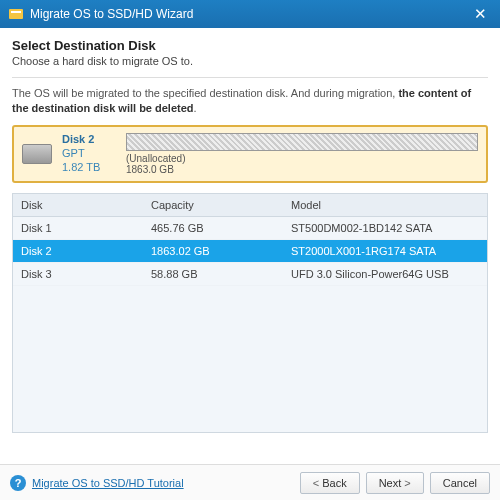 The width and height of the screenshot is (500, 500). What do you see at coordinates (250, 252) in the screenshot?
I see `table-row: Disk 2 1863.02 GB ST2000LX001-1RG174 SAT…` at bounding box center [250, 252].